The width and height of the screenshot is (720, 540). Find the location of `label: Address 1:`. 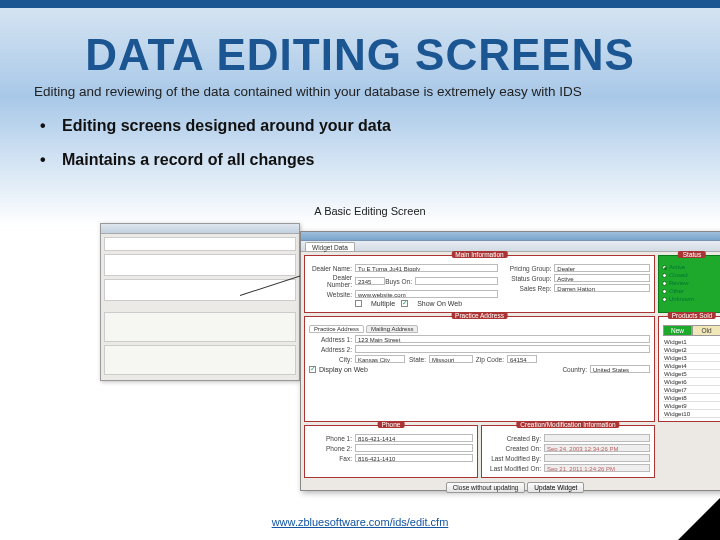

label: Address 1: is located at coordinates (332, 340).